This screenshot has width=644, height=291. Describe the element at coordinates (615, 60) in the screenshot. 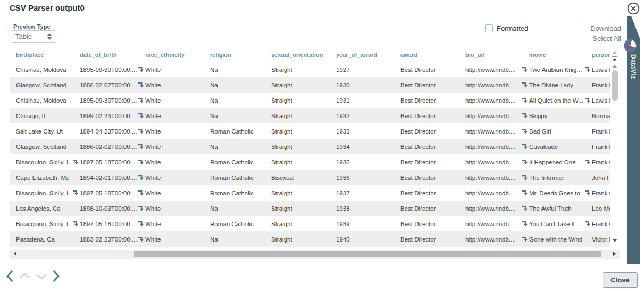

I see `scroll-step-down-icon` at that location.